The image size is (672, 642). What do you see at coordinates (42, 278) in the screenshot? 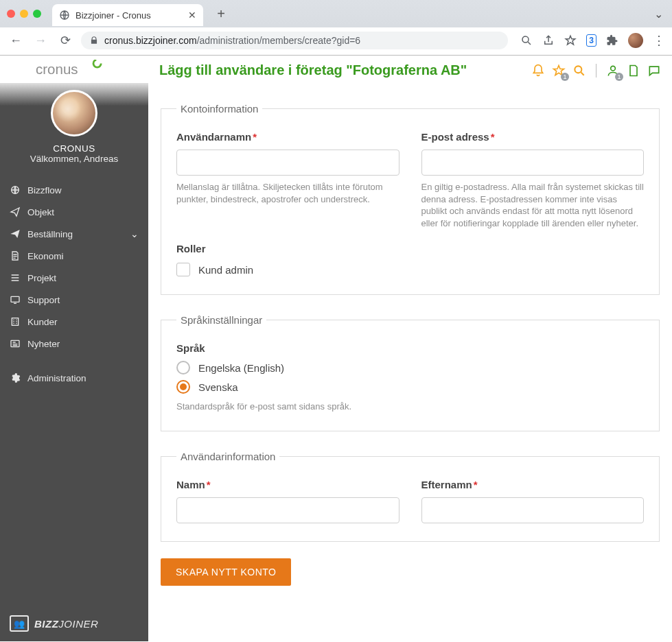
I see `sidebar-item-label: Projekt` at bounding box center [42, 278].